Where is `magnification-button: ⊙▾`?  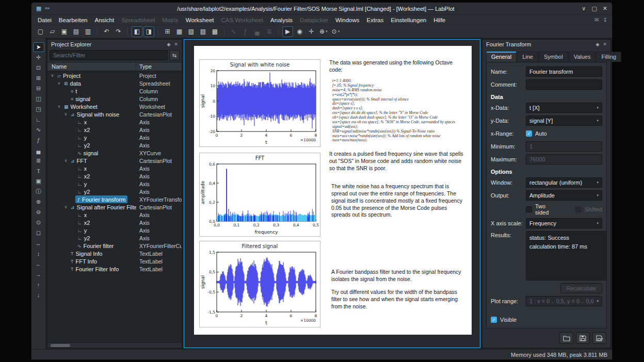
magnification-button: ⊙▾ is located at coordinates (336, 32).